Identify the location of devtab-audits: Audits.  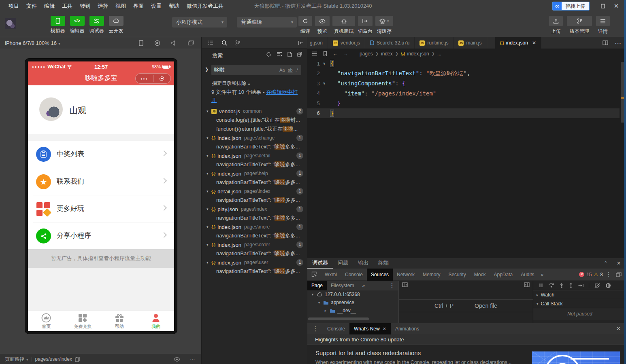
(527, 275).